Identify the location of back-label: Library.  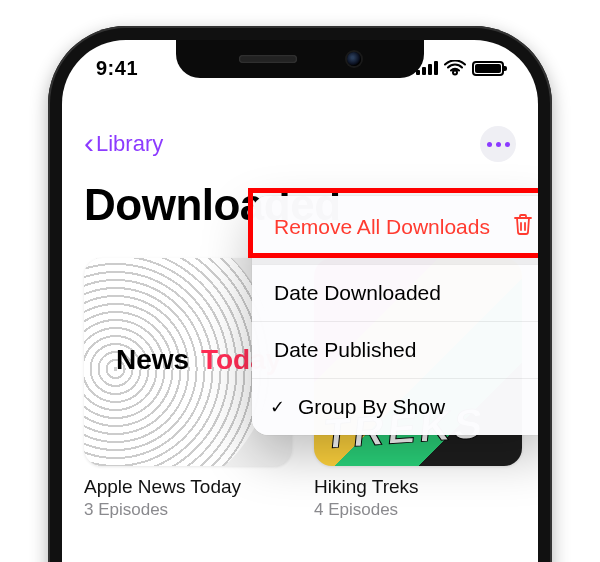
(130, 144).